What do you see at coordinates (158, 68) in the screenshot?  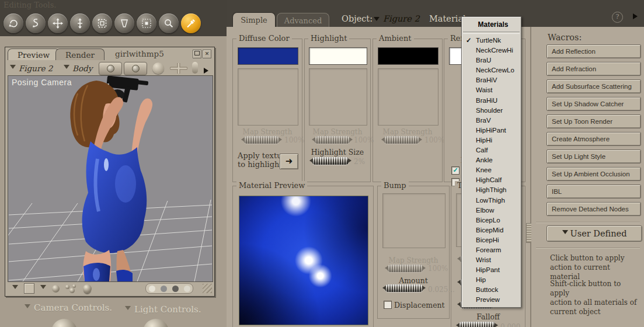 I see `trackball-rotate-control` at bounding box center [158, 68].